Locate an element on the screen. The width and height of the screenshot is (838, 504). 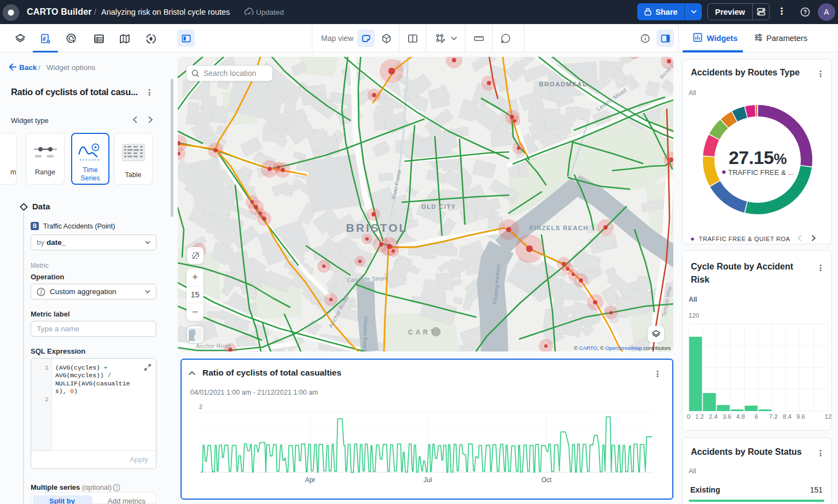
svg-text: Anchor Road is located at coordinates (213, 346).